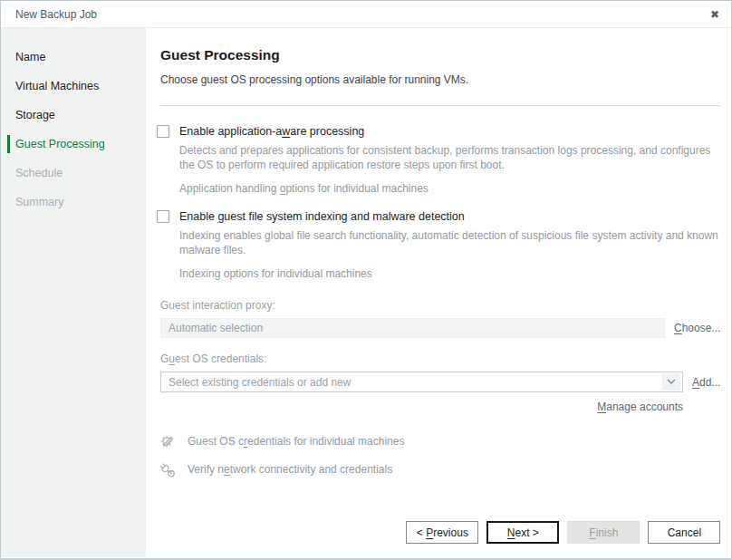  What do you see at coordinates (438, 245) in the screenshot?
I see `indexing-section: Enable guest file system indexing and ma…` at bounding box center [438, 245].